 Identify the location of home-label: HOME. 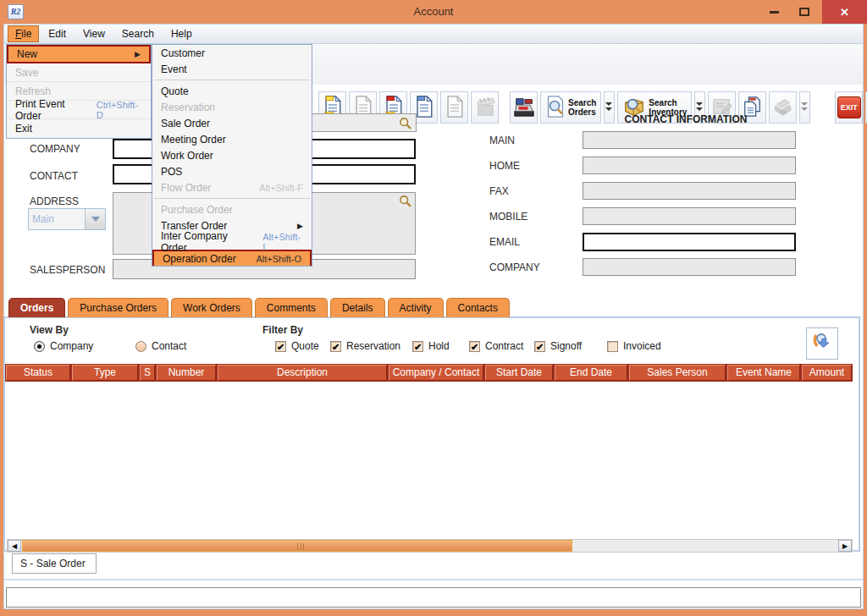
(505, 166).